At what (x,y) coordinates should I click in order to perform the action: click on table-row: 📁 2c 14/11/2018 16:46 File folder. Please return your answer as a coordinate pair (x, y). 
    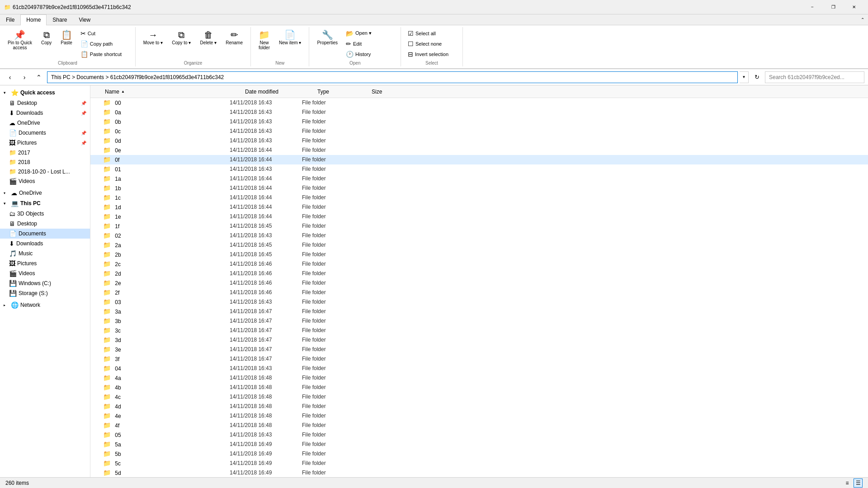
    Looking at the image, I should click on (479, 264).